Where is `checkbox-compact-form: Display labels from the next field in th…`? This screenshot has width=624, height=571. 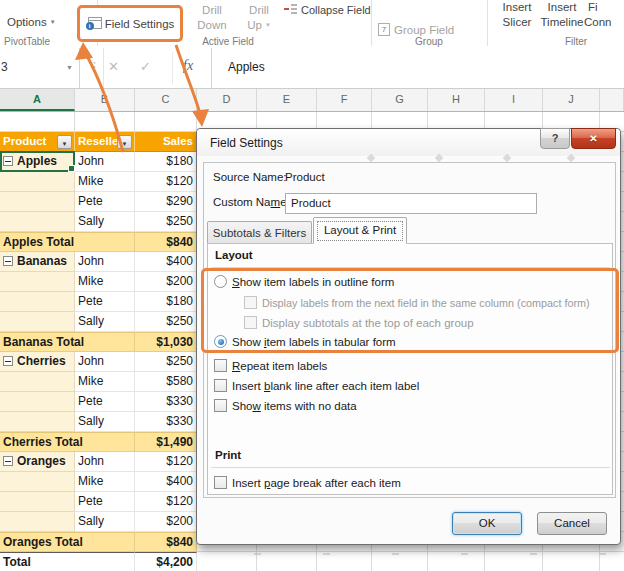
checkbox-compact-form: Display labels from the next field in th… is located at coordinates (417, 302).